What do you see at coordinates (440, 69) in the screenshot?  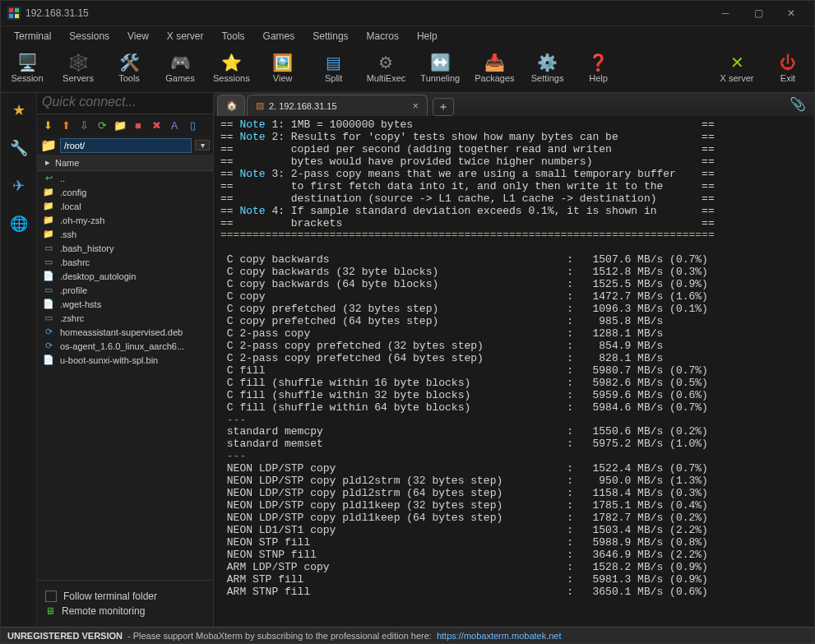 I see `tool-tunneling: ↔️Tunneling` at bounding box center [440, 69].